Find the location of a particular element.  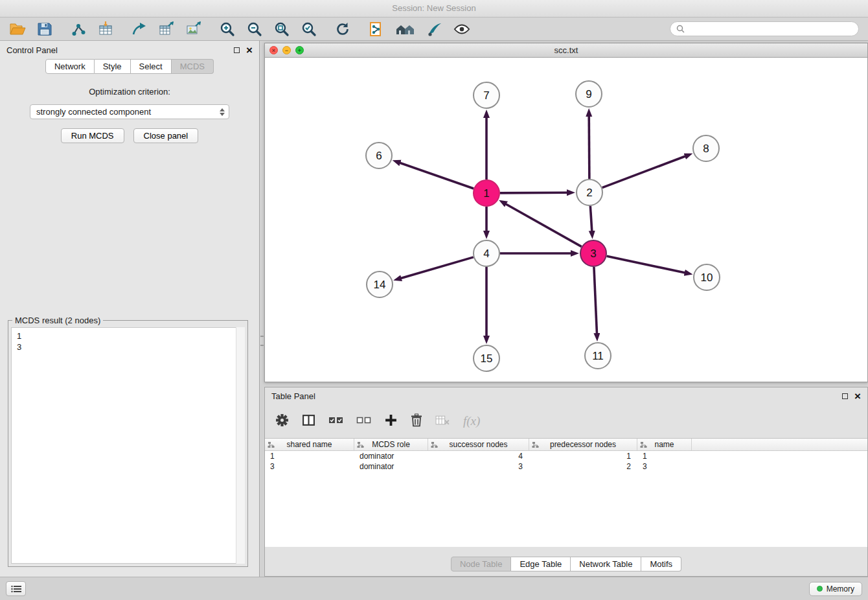

mcds-result-legend: MCDS result (2 nodes) is located at coordinates (58, 320).